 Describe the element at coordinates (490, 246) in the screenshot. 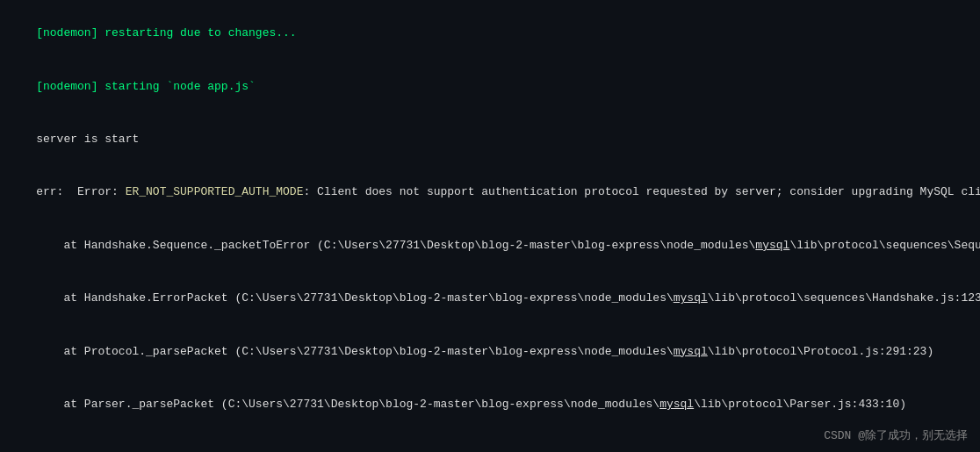

I see `stack-5: at Handshake.Sequence._packetToError (C:…` at that location.